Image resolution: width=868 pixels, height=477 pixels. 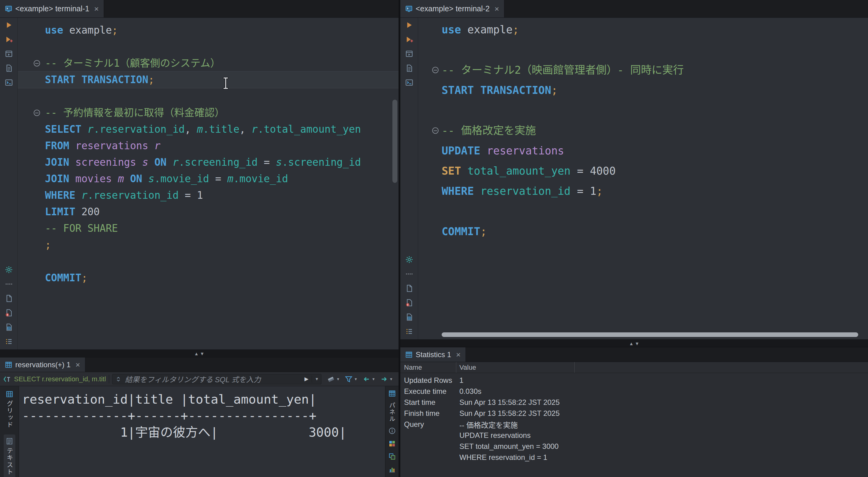 What do you see at coordinates (221, 129) in the screenshot?
I see `code-token: .title` at bounding box center [221, 129].